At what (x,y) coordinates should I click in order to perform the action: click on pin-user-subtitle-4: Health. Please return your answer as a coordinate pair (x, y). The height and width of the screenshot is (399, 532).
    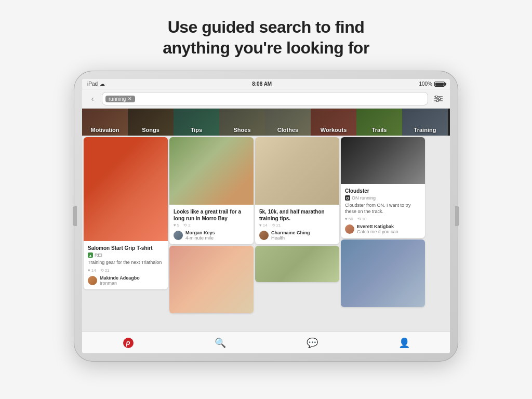
    Looking at the image, I should click on (291, 238).